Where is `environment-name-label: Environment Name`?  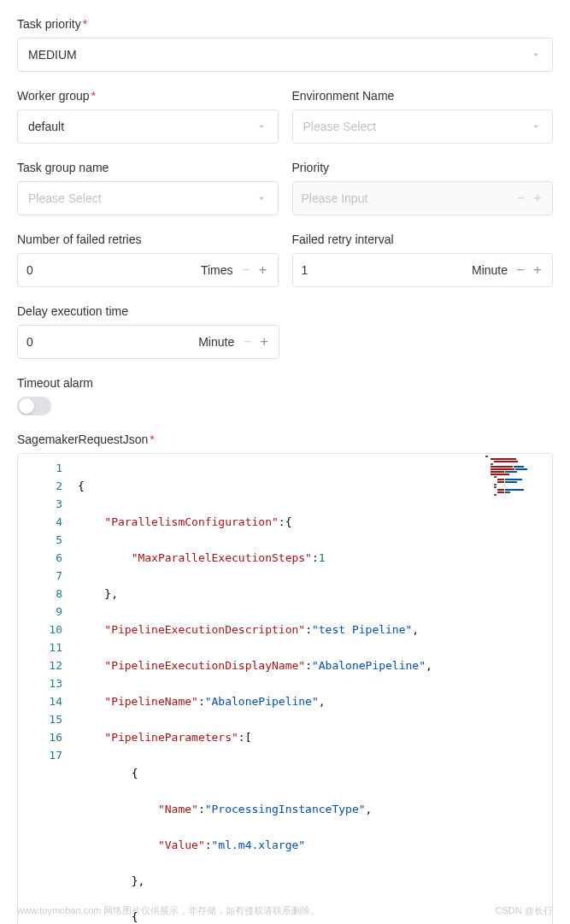 environment-name-label: Environment Name is located at coordinates (423, 96).